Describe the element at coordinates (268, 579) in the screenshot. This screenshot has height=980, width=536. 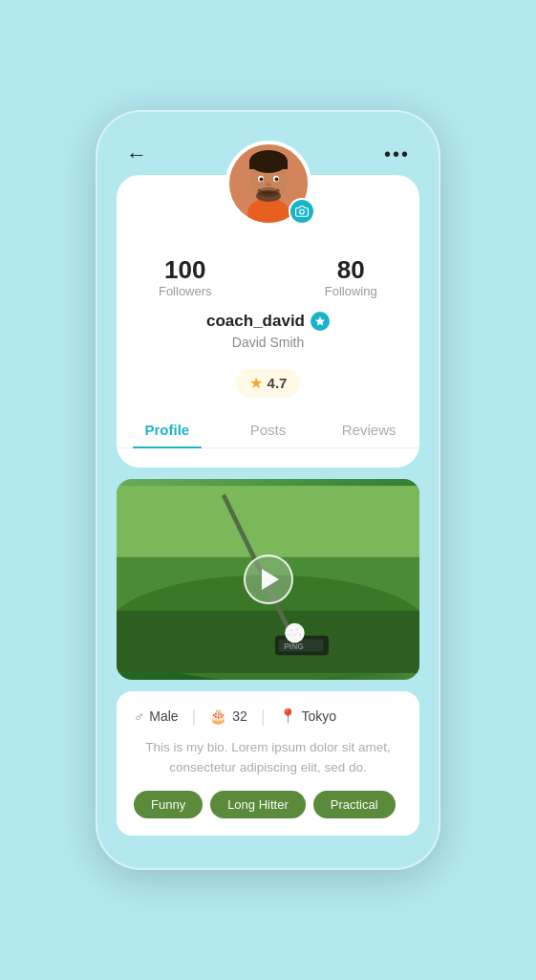
I see `content-area: PING` at that location.